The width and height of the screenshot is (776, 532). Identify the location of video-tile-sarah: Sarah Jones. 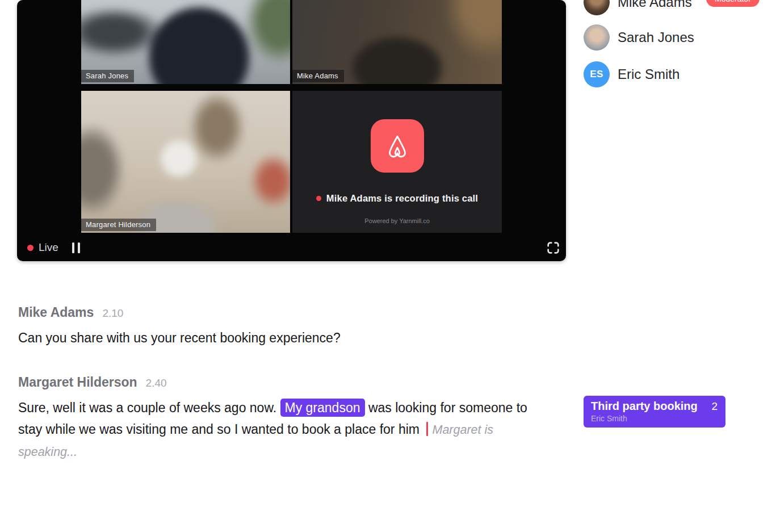
(186, 42).